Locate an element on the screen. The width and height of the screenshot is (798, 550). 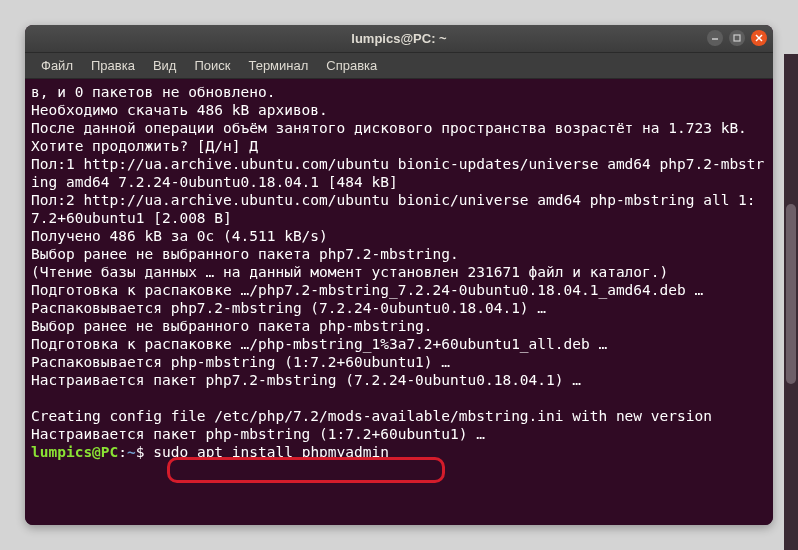
menu-file: Файл is located at coordinates (57, 66).